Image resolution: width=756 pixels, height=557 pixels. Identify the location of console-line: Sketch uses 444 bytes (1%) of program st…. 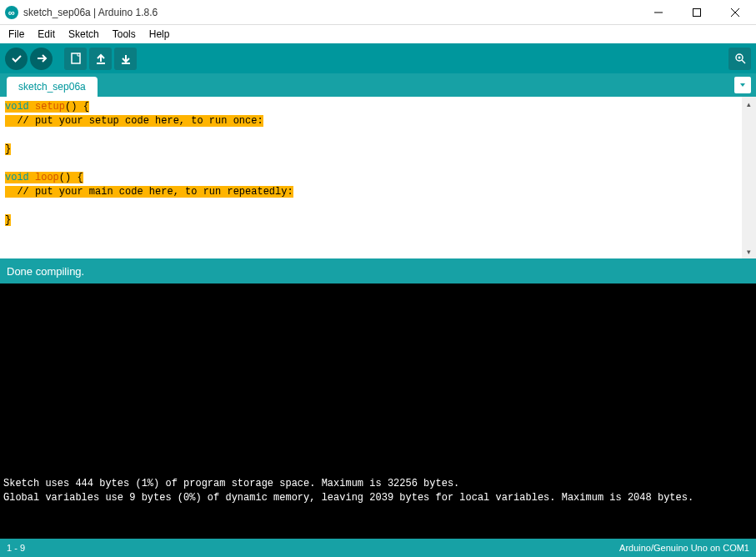
(378, 484).